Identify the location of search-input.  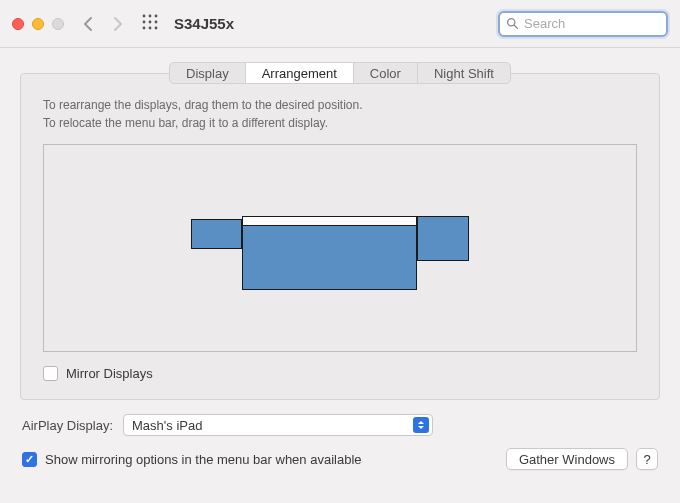
(592, 24).